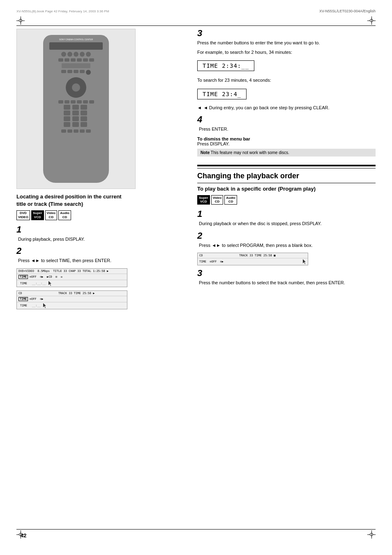 The image size is (392, 555). What do you see at coordinates (72, 271) in the screenshot?
I see `dvd-screen-row1: DVD+VIDEO 8.5Mbps TITLE 33 CHAP 33 TOTAL…` at bounding box center [72, 271].